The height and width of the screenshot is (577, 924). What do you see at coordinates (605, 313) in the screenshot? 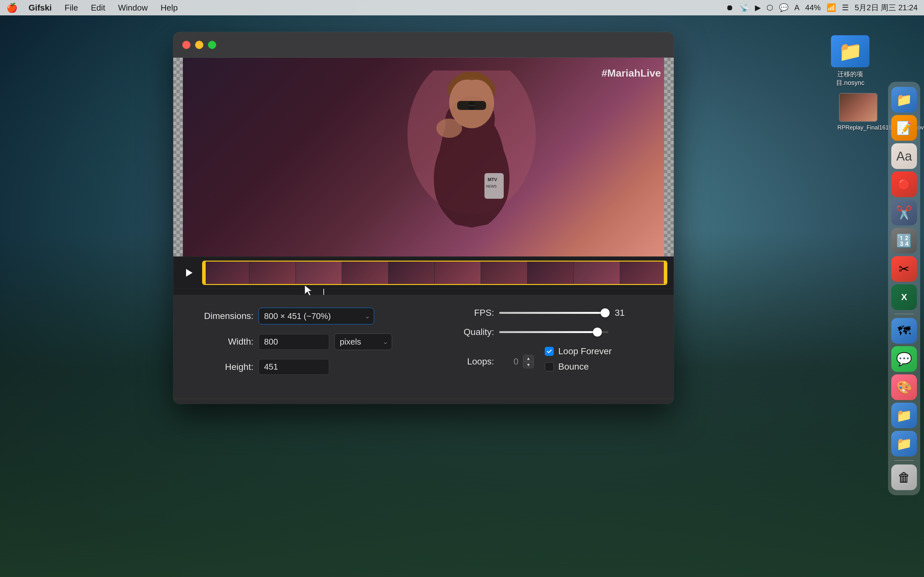
I see `fps-slider-thumb` at bounding box center [605, 313].